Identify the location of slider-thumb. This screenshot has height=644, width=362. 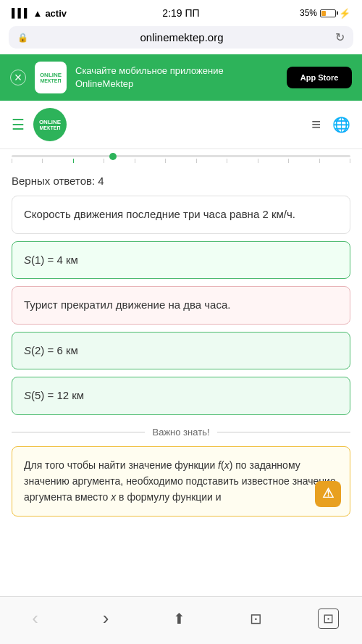
(113, 156).